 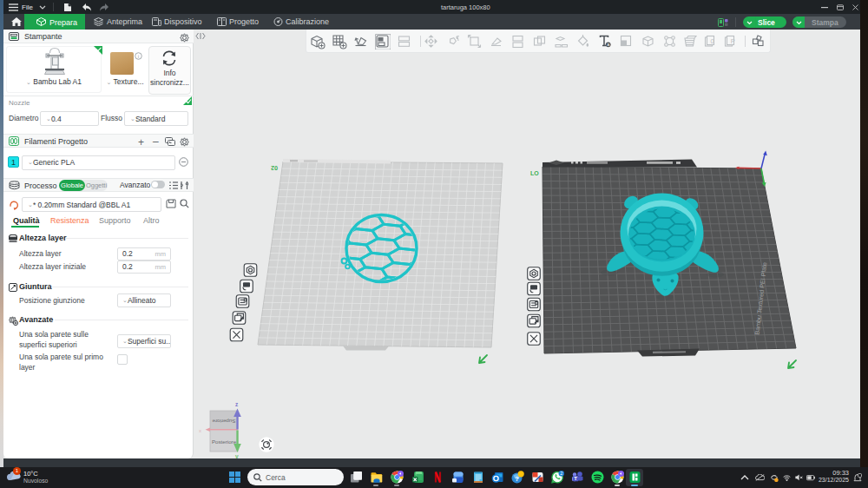 I want to click on svg-text: LO, so click(x=535, y=174).